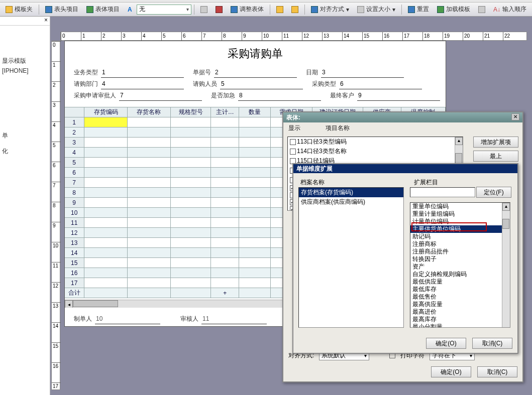 The width and height of the screenshot is (532, 395). Describe the element at coordinates (234, 10) in the screenshot. I see `adjust-icon` at that location.